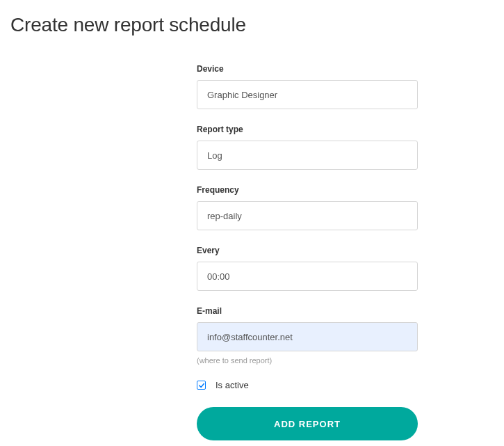 The width and height of the screenshot is (504, 446). Describe the element at coordinates (307, 269) in the screenshot. I see `every-group: Every` at that location.